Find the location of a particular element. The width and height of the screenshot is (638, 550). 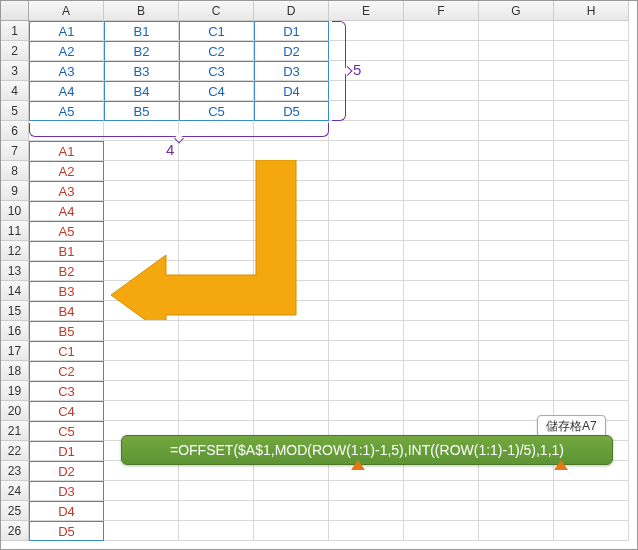

cell: C1 is located at coordinates (66, 351).